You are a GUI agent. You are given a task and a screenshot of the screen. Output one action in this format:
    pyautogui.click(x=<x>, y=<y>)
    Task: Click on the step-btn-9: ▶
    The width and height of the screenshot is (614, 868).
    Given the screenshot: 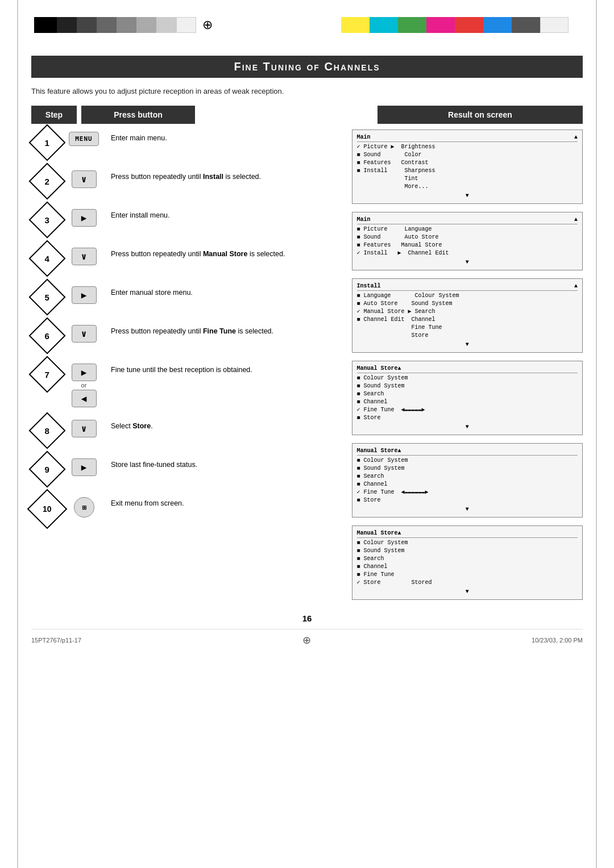 What is the action you would take?
    pyautogui.click(x=84, y=467)
    